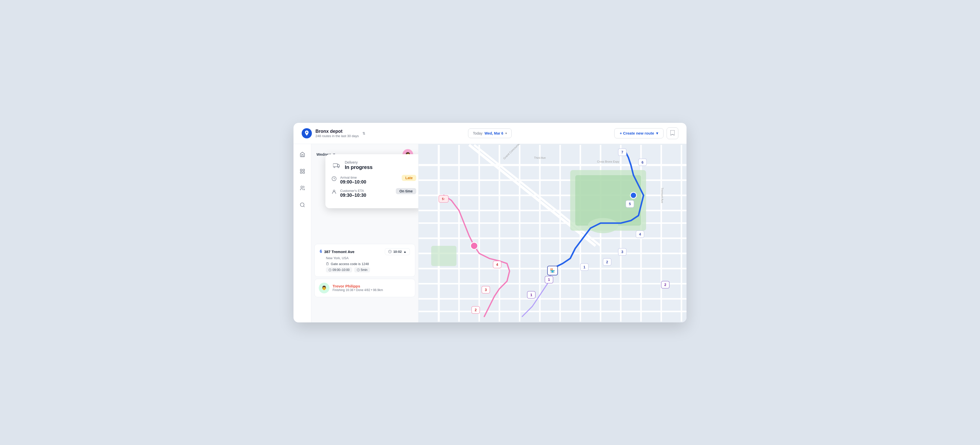  I want to click on route-tag-duration: 5min, so click(362, 270).